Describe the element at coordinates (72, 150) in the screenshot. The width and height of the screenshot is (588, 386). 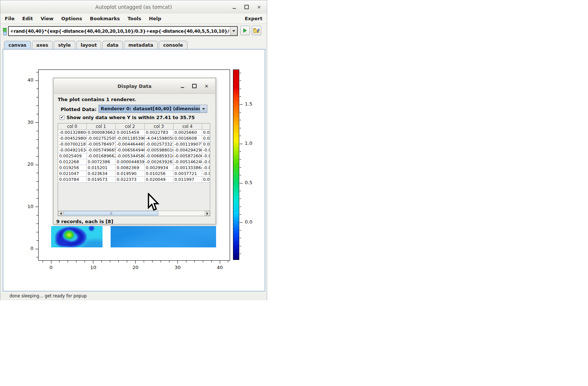
I see `table-cell: -0.004921634...` at that location.